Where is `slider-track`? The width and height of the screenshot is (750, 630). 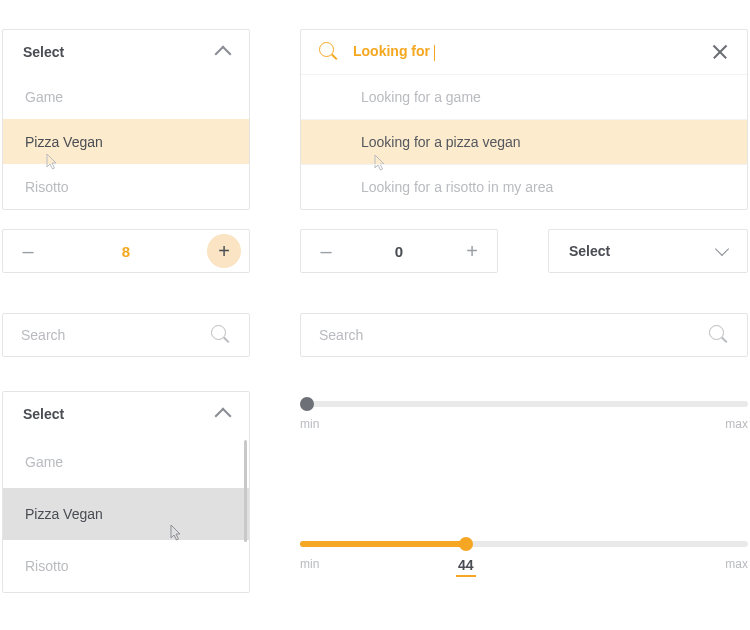
slider-track is located at coordinates (524, 404).